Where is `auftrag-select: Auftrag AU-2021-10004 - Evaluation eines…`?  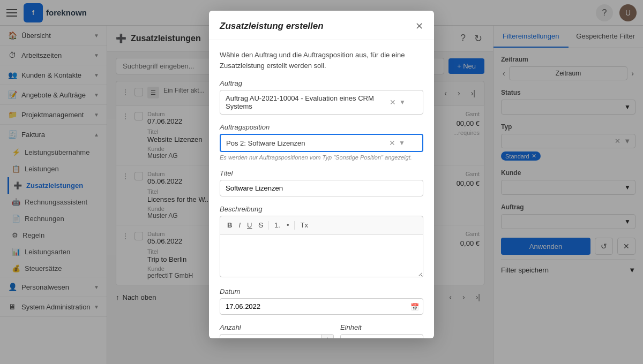
auftrag-select: Auftrag AU-2021-10004 - Evaluation eines… is located at coordinates (322, 102).